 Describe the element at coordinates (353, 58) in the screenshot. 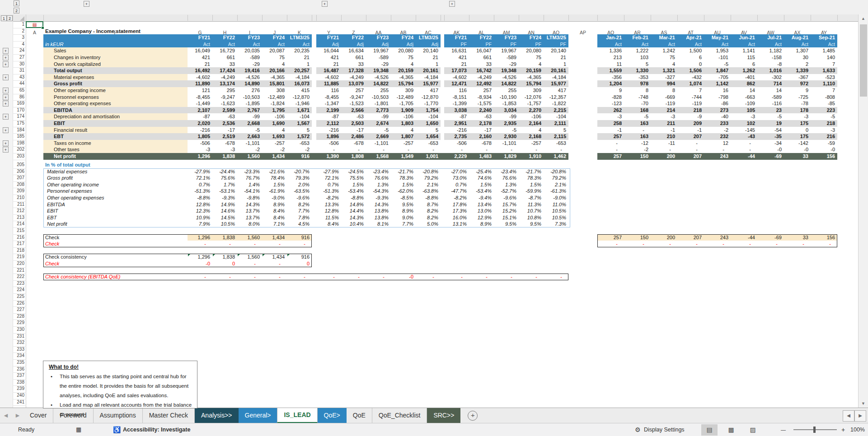

I see `grid-cell: 661` at that location.